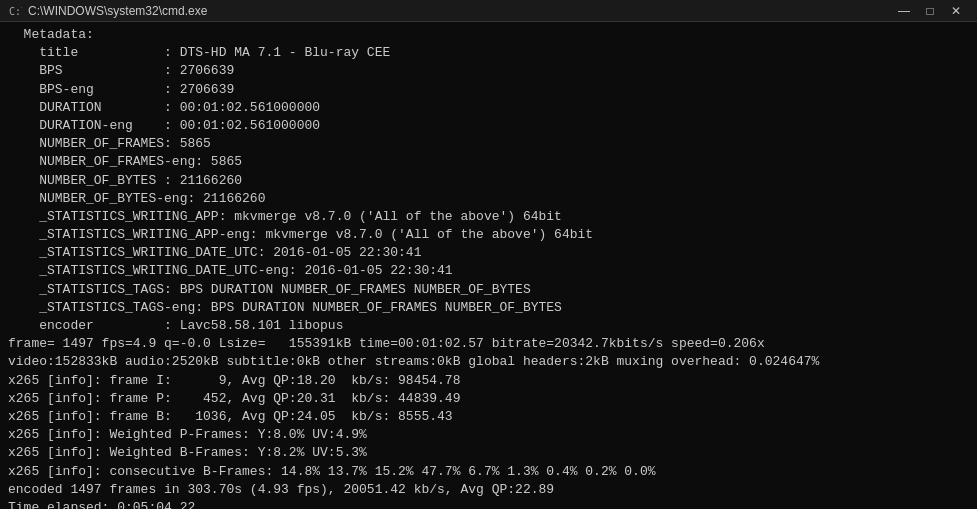 This screenshot has height=509, width=977. I want to click on terminal-line: _STATISTICS_WRITING_APP: mkvmerge v8.7.0…, so click(488, 217).